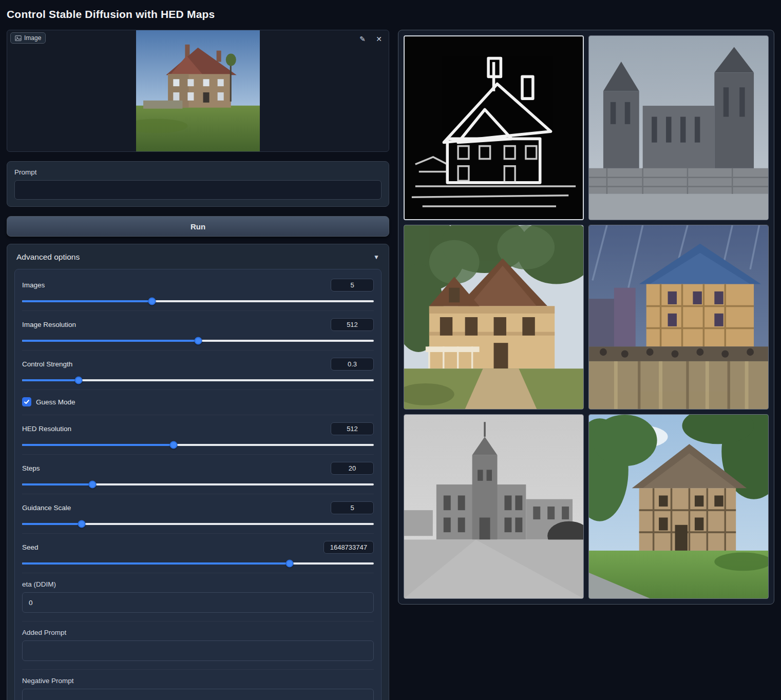 This screenshot has height=700, width=781. Describe the element at coordinates (363, 39) in the screenshot. I see `edit-image-icon: ✎` at that location.